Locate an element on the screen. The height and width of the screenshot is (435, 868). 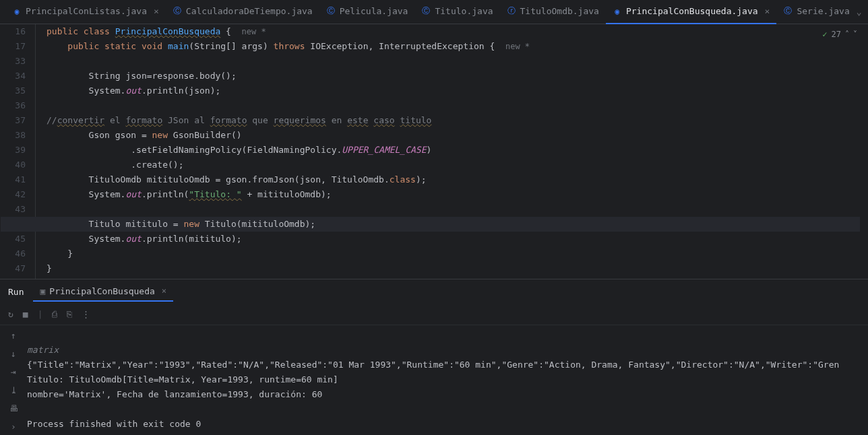
run-header: Run ▣ PrincipalConBusqueda × is located at coordinates (434, 292).